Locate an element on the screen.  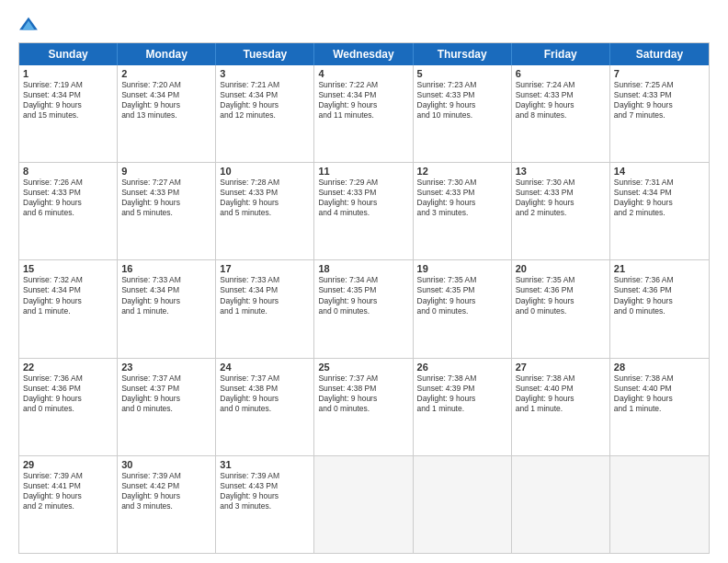
calendar-cell-4: 4Sunrise: 7:22 AM Sunset: 4:34 PM Daylig… is located at coordinates (364, 114).